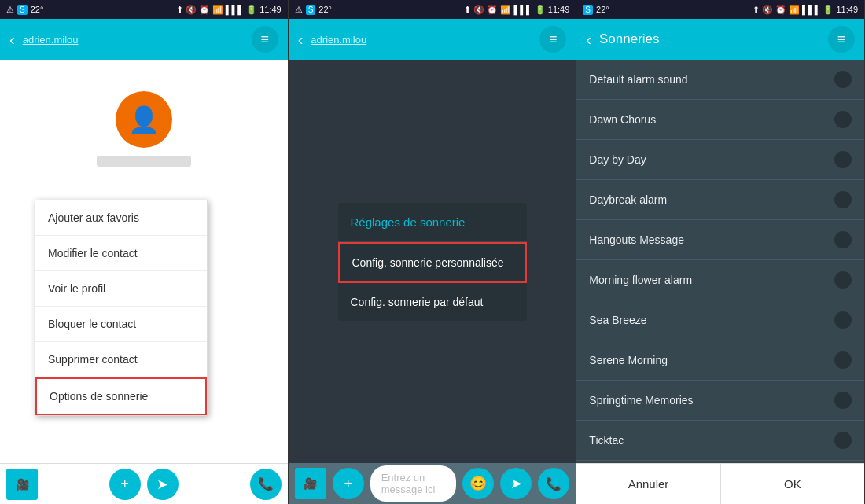 This screenshot has width=865, height=504. I want to click on video-button-2: 🎥, so click(311, 484).